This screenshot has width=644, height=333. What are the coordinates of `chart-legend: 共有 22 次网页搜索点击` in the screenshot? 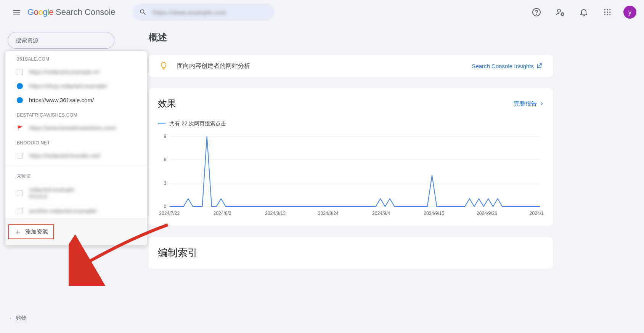 It's located at (351, 124).